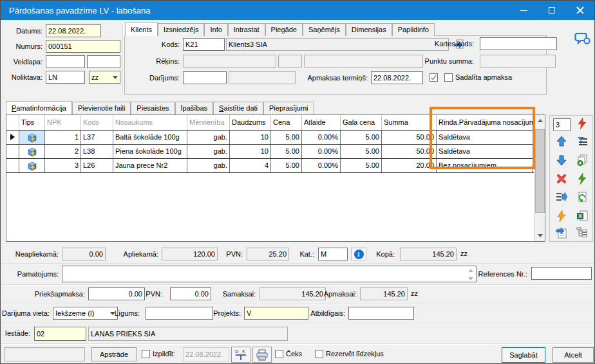 The image size is (595, 364). I want to click on cell-summa: 20.00, so click(410, 166).